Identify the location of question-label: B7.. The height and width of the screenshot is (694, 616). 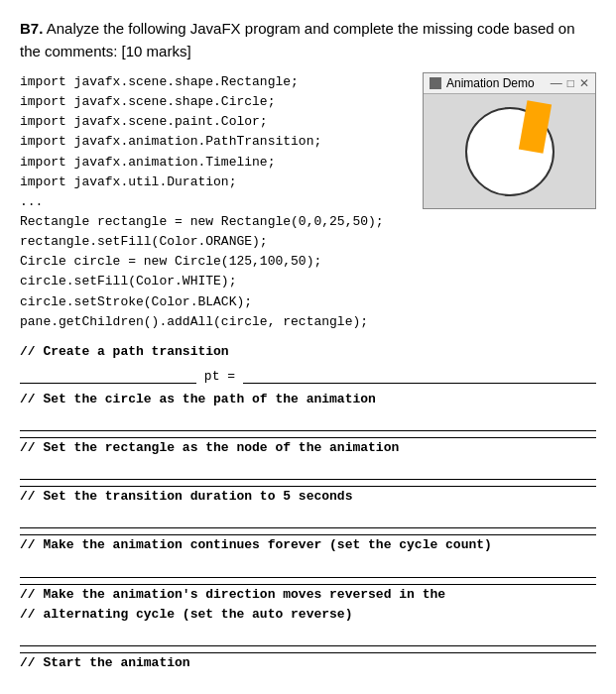
(32, 28).